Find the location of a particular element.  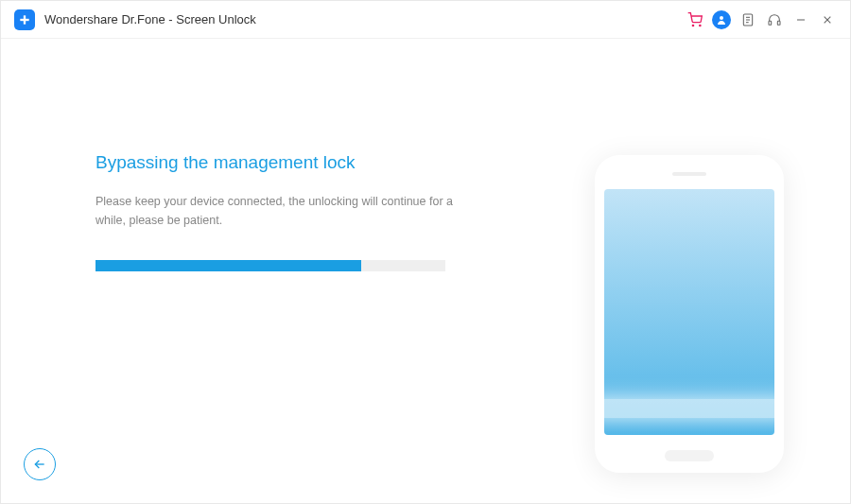

progress-fill is located at coordinates (229, 266).